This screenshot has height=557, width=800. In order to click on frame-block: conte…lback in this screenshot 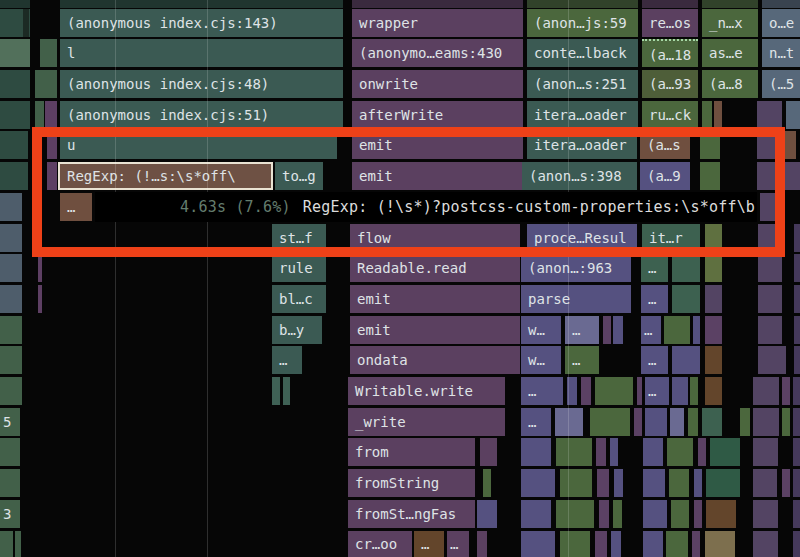, I will do `click(582, 53)`.